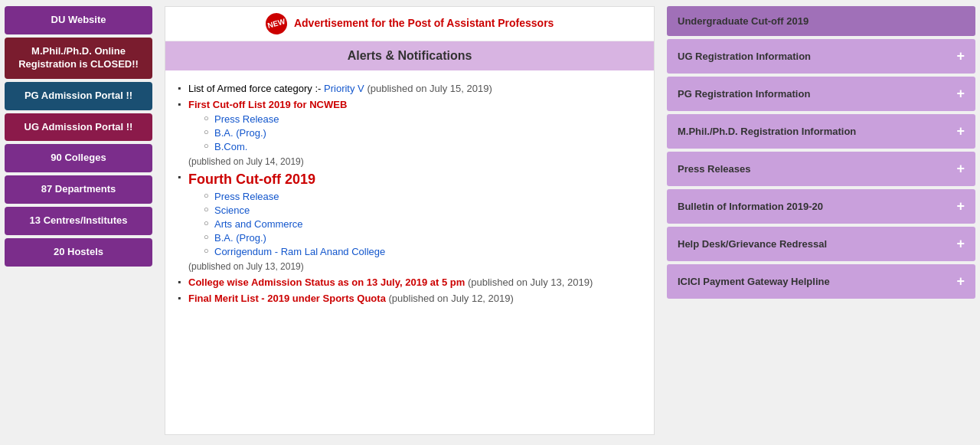 Image resolution: width=980 pixels, height=445 pixels. I want to click on fourth-cutoff-heading: Fourth Cut-off 2019, so click(415, 179).